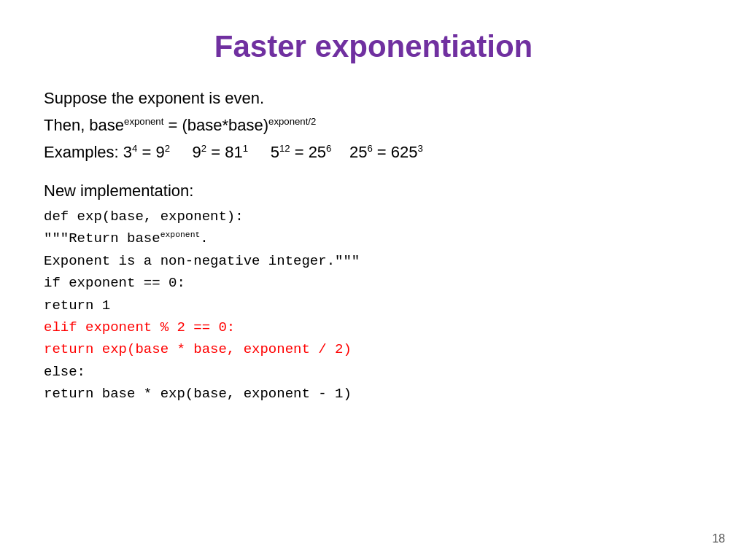 This screenshot has width=747, height=560. Describe the element at coordinates (374, 327) in the screenshot. I see `code-line-6: elif exponent % 2 == 0:` at that location.